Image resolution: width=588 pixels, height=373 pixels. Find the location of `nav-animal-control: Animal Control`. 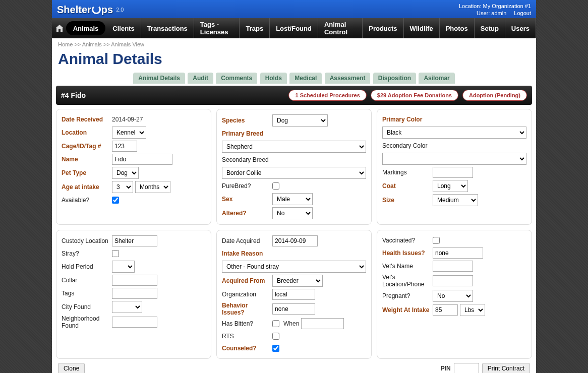

nav-animal-control: Animal Control is located at coordinates (340, 28).